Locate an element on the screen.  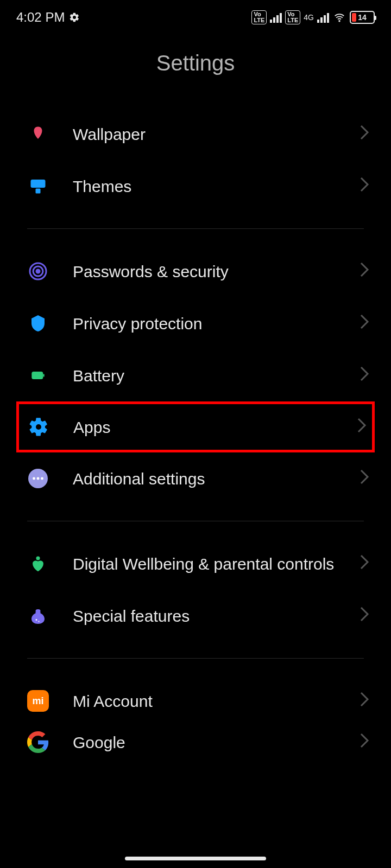
volte-icon-2: VoLTE is located at coordinates (293, 17).